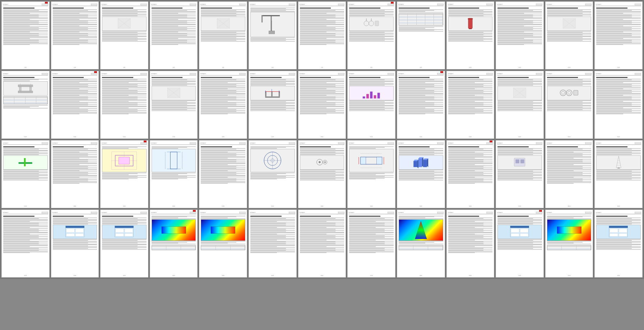 The image size is (644, 330). Describe the element at coordinates (26, 35) in the screenshot. I see `page-thumbnail: 技术规格书 1/45` at that location.